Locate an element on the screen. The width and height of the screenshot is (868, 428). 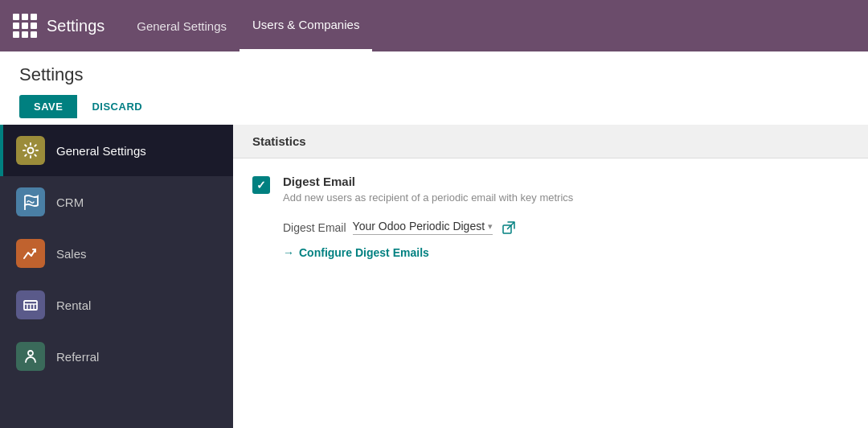
digest-email-info: Digest Email Add new users as recipient … is located at coordinates (428, 189).